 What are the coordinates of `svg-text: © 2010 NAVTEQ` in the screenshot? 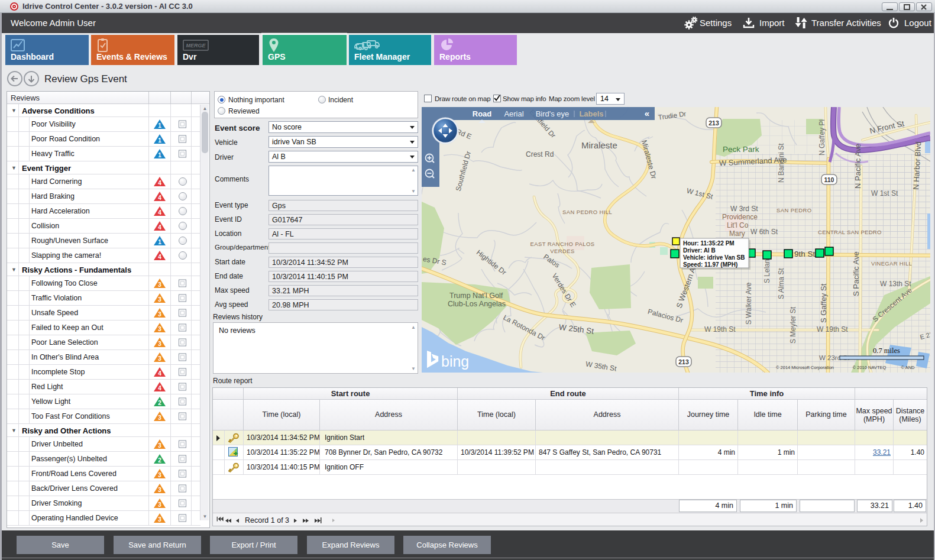 It's located at (869, 368).